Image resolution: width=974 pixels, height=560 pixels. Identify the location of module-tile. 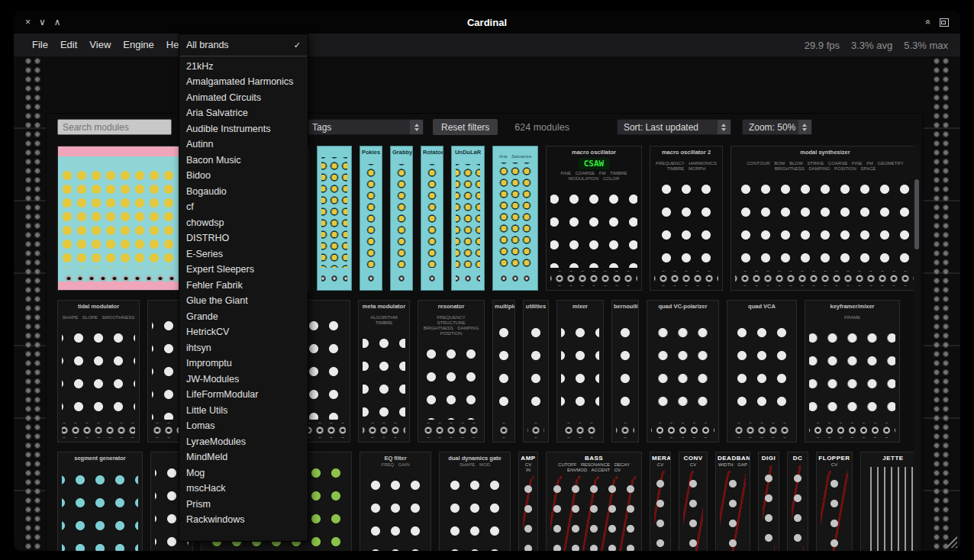
(334, 218).